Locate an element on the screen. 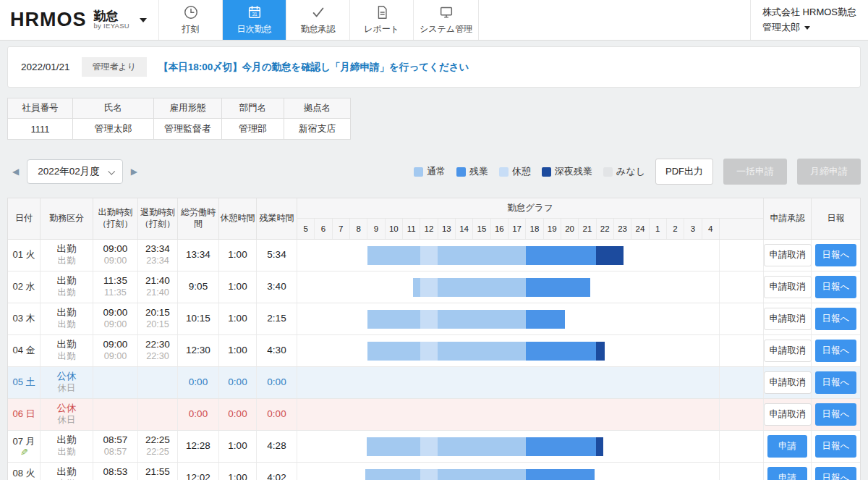 The image size is (868, 480). legend-item: 休憩 is located at coordinates (515, 172).